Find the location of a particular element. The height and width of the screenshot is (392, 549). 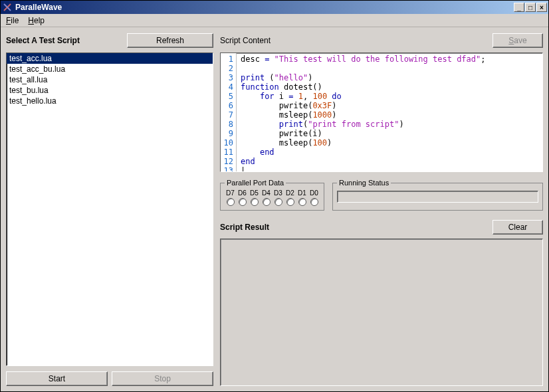

running-status-fieldset: Running Status is located at coordinates (437, 195).